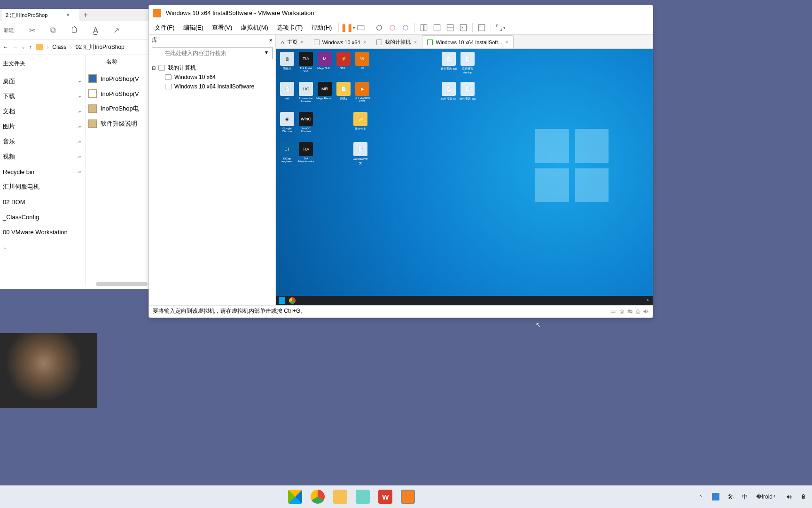  Describe the element at coordinates (42, 232) in the screenshot. I see `sidebar-item: 00 VMware Workstation` at that location.